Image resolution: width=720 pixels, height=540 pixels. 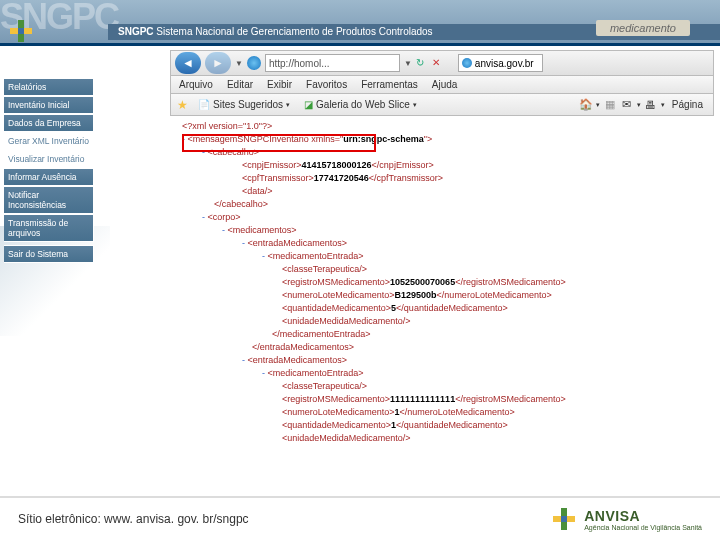 I want to click on footer-site-text: Sítio eletrônico: www. anvisa. gov. br/s…, so click(x=134, y=519).